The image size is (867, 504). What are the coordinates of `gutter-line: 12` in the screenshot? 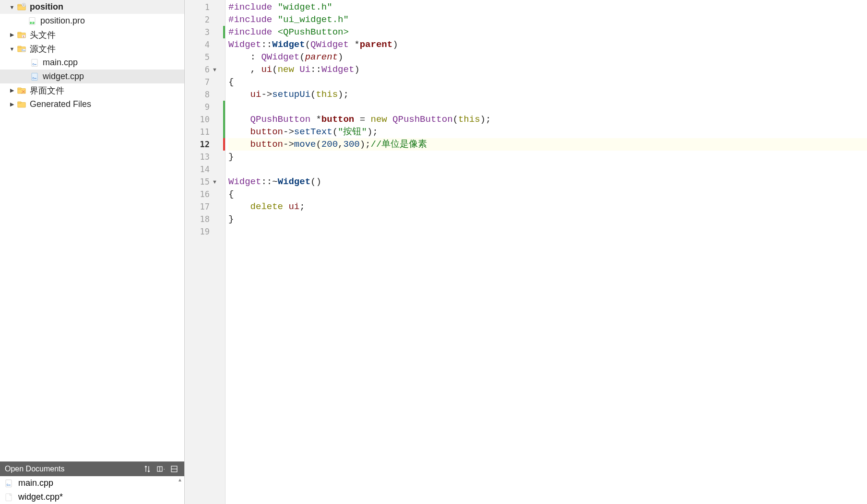 It's located at (205, 144).